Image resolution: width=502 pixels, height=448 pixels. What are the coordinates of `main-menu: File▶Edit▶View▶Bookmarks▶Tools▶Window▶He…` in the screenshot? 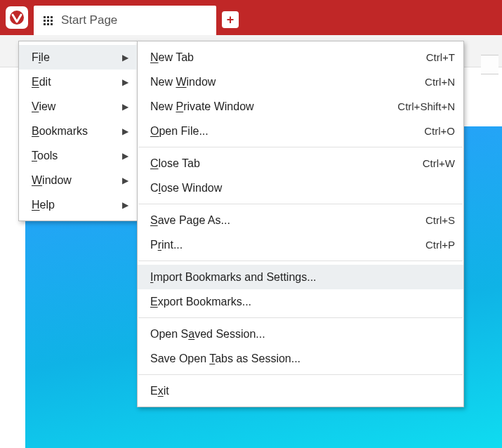 It's located at (78, 131).